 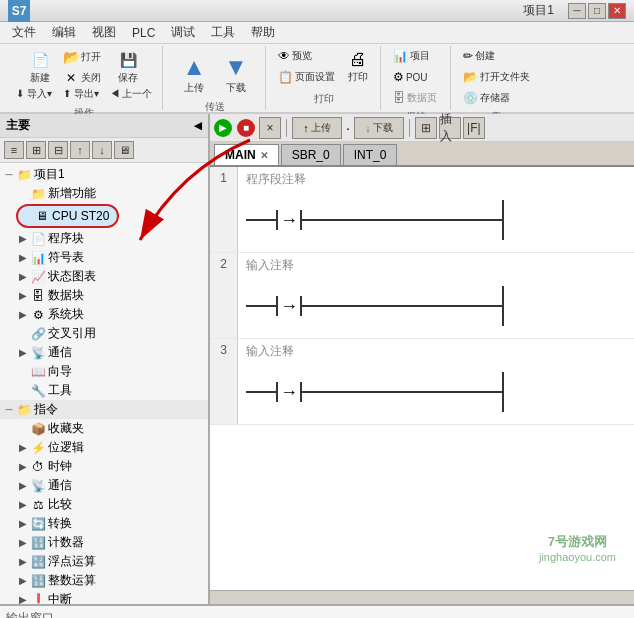 What do you see at coordinates (104, 296) in the screenshot?
I see `tree-item-data: ▶ 数据块` at bounding box center [104, 296].